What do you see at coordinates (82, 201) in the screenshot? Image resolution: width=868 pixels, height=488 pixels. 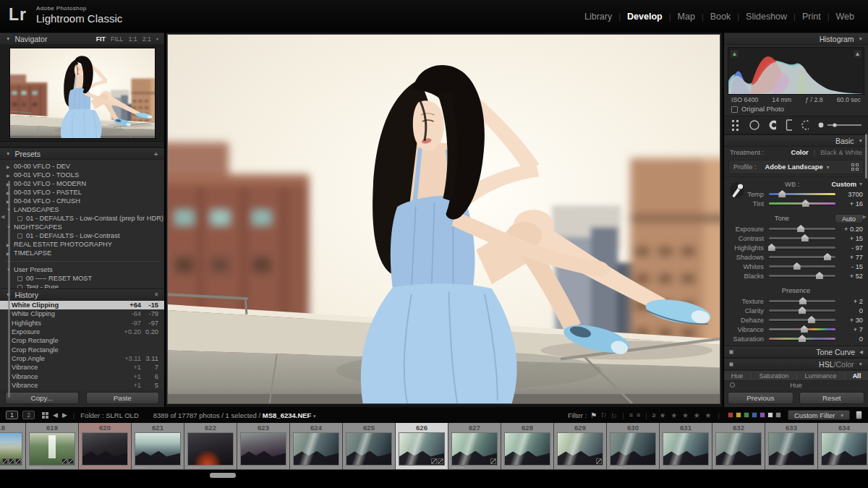 I see `preset-group: ▶00-04 VFLO - CRUSH` at bounding box center [82, 201].